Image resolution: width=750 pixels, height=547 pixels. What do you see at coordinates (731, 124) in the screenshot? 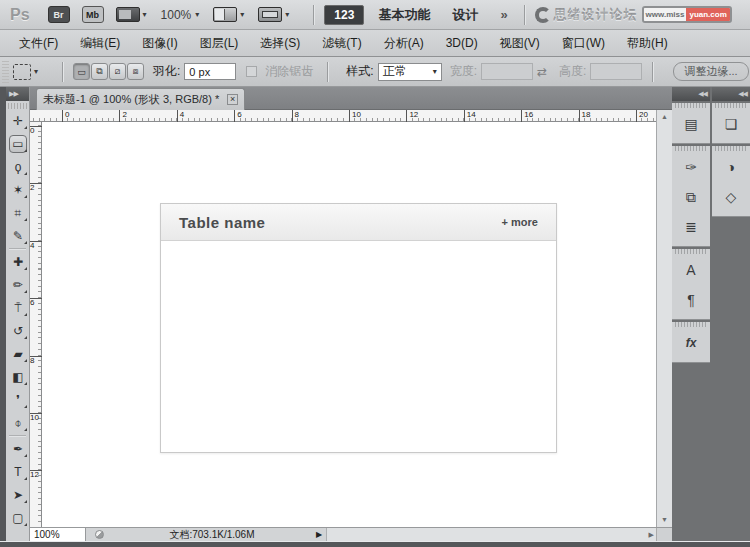
I see `panel-group: ❏` at bounding box center [731, 124].